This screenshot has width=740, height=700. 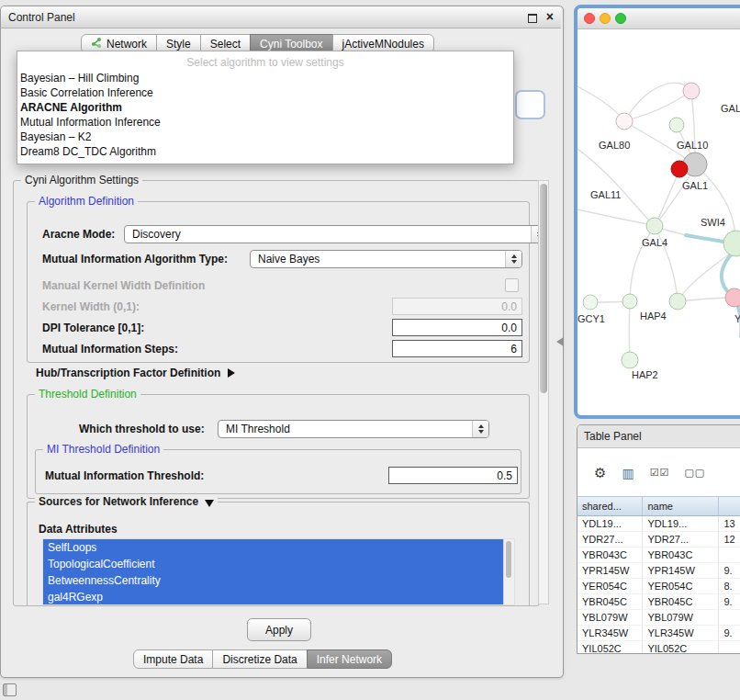 What do you see at coordinates (610, 555) in the screenshot?
I see `table-cell: YBR043C` at bounding box center [610, 555].